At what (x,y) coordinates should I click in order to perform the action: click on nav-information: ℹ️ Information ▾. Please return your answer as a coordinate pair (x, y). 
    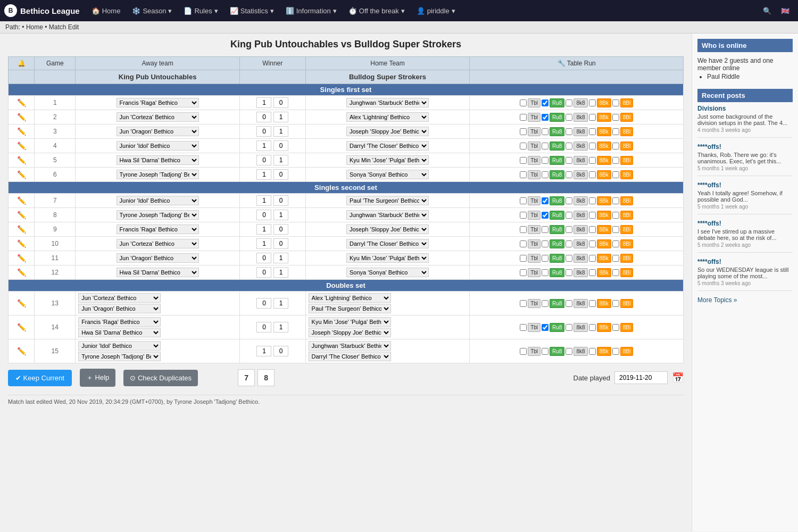
    Looking at the image, I should click on (311, 11).